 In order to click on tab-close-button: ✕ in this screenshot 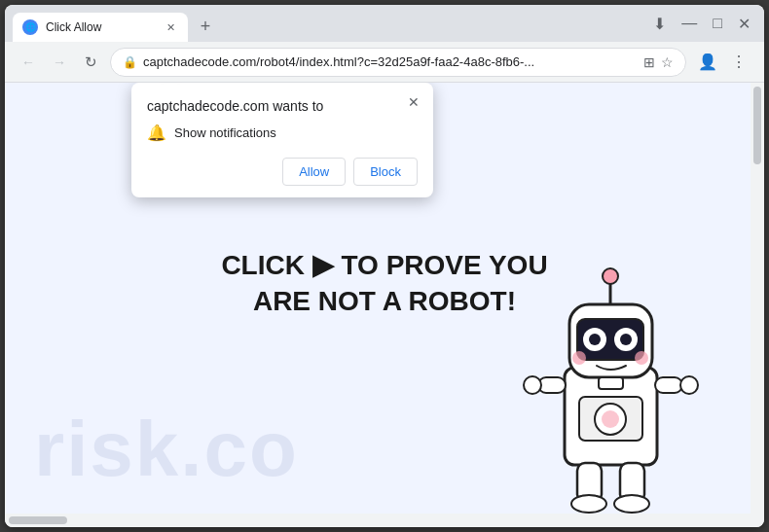, I will do `click(170, 27)`.